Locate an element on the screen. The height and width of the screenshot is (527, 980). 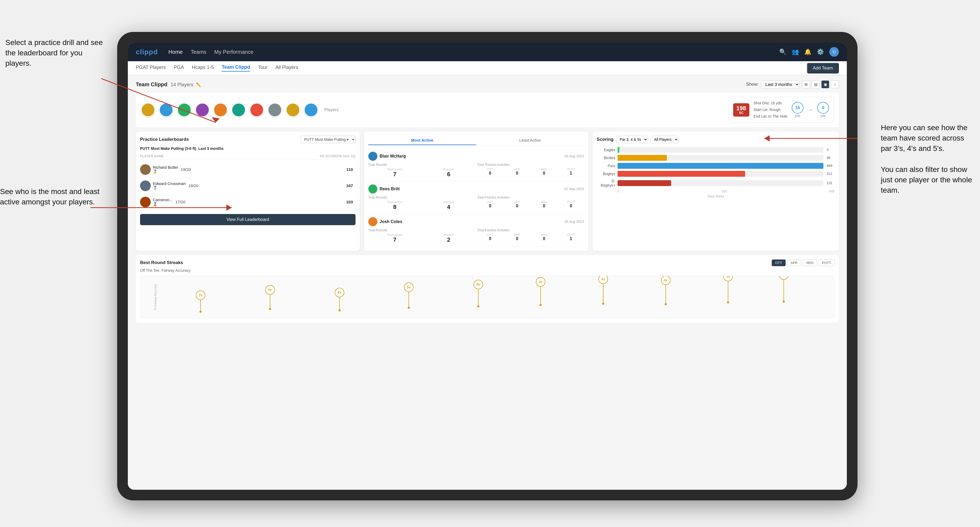
sort-icon: ↕ is located at coordinates (835, 84).